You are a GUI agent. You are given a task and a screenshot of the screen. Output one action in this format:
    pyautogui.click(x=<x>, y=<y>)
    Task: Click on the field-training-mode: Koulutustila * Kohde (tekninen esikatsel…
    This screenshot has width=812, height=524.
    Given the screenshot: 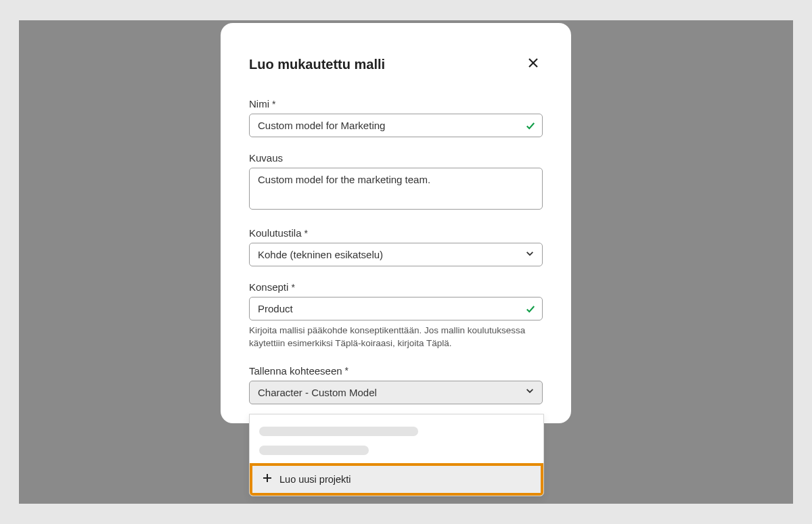 What is the action you would take?
    pyautogui.click(x=396, y=247)
    